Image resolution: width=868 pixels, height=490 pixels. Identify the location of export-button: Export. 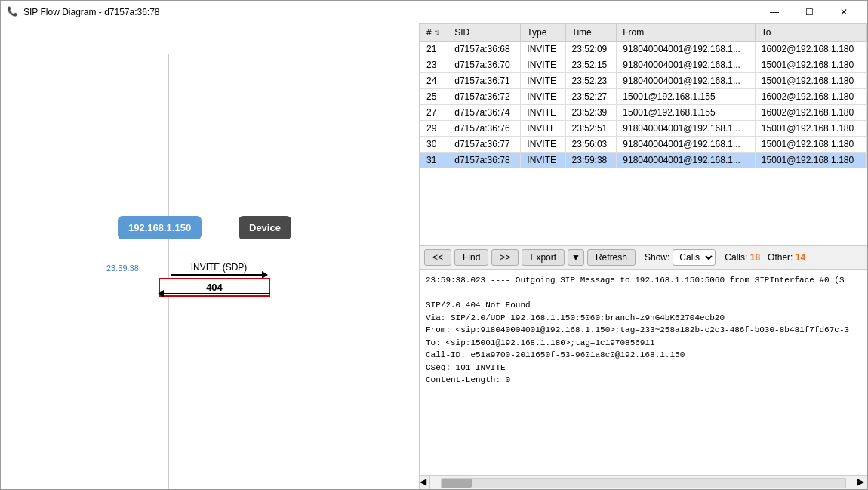
(543, 257).